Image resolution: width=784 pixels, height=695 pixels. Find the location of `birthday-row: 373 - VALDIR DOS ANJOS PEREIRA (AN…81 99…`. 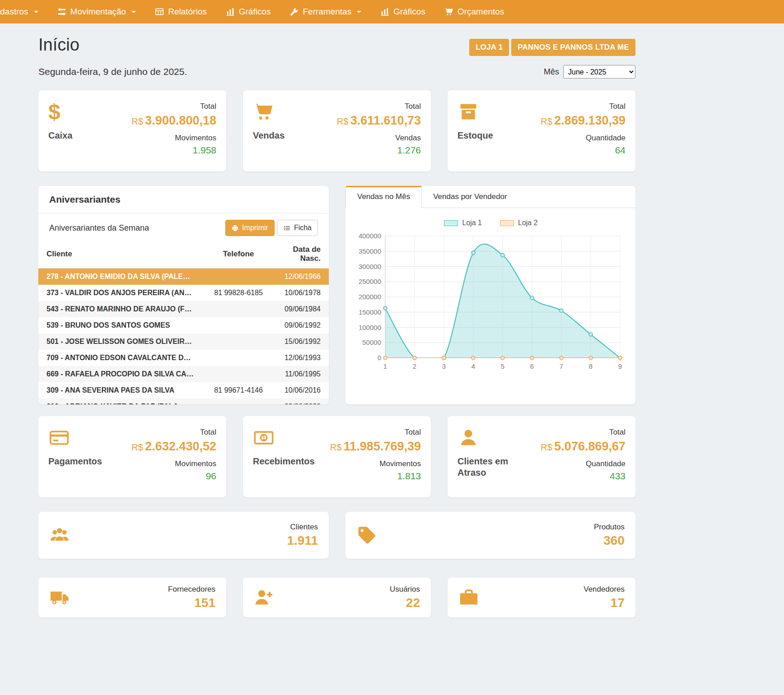

birthday-row: 373 - VALDIR DOS ANJOS PEREIRA (AN…81 99… is located at coordinates (183, 293).